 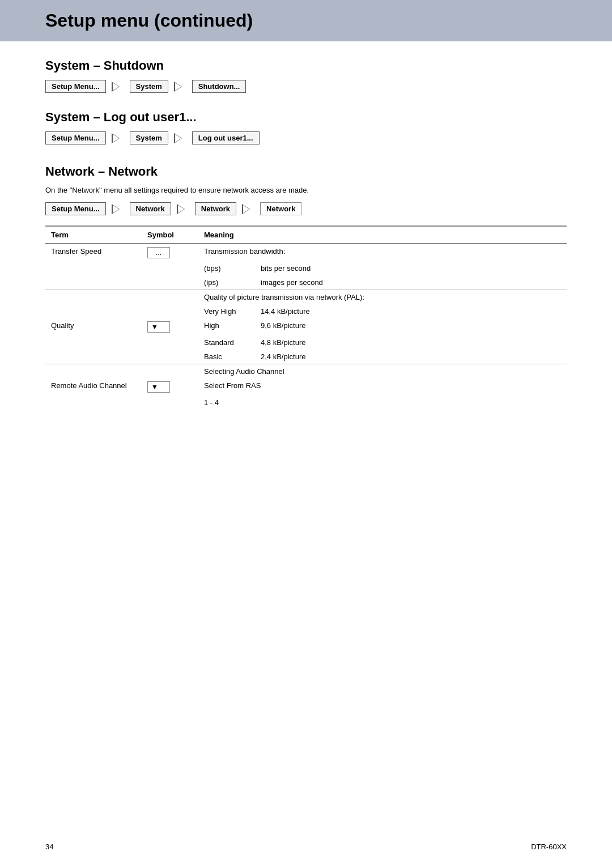 I want to click on dropdown-quality: ▼, so click(x=159, y=327).